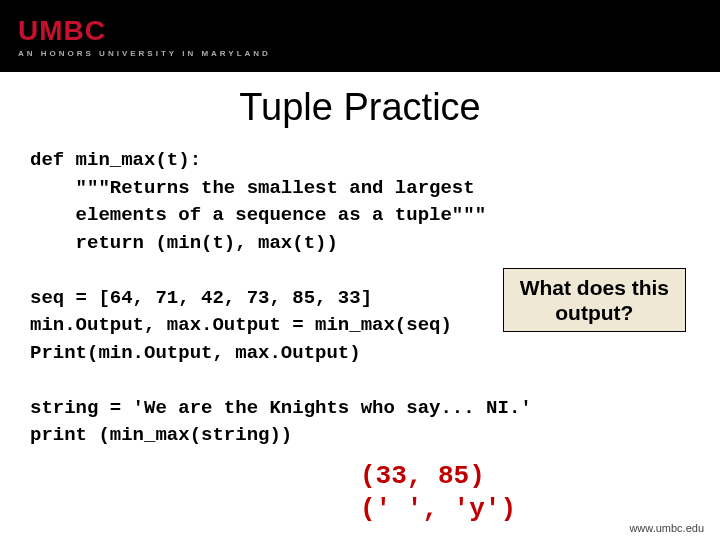 This screenshot has width=720, height=540. Describe the element at coordinates (594, 312) in the screenshot. I see `callout-line2: output?` at that location.